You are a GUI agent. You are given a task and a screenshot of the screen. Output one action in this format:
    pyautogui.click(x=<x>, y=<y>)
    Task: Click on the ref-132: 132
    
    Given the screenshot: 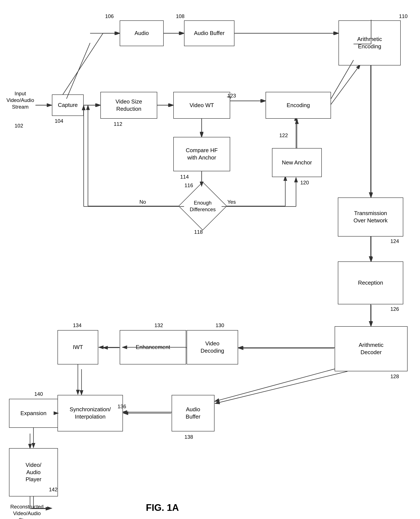 What is the action you would take?
    pyautogui.click(x=159, y=325)
    